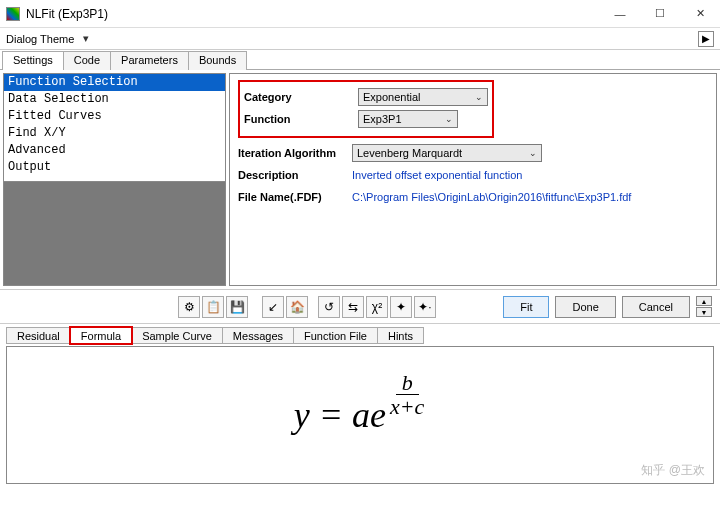  I want to click on tool-f: ↺, so click(329, 307).